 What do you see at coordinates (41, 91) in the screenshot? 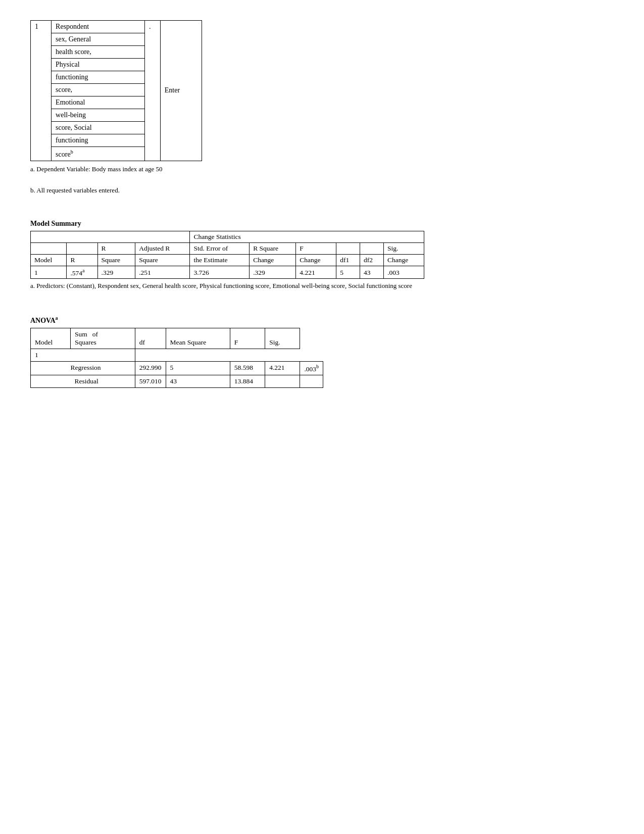
I see `model-cell: 1` at bounding box center [41, 91].